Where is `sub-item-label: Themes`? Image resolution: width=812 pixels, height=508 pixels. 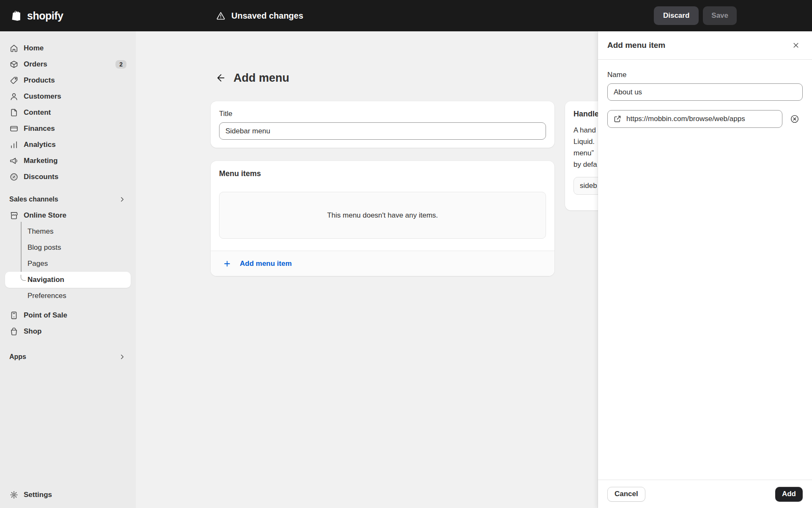 sub-item-label: Themes is located at coordinates (41, 232).